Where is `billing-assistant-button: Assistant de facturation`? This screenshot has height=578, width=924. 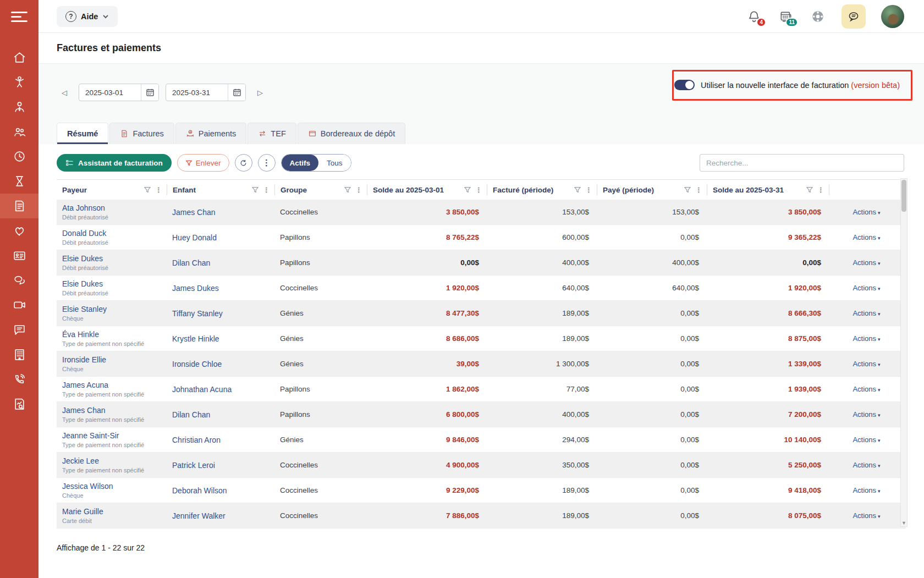
billing-assistant-button: Assistant de facturation is located at coordinates (114, 163).